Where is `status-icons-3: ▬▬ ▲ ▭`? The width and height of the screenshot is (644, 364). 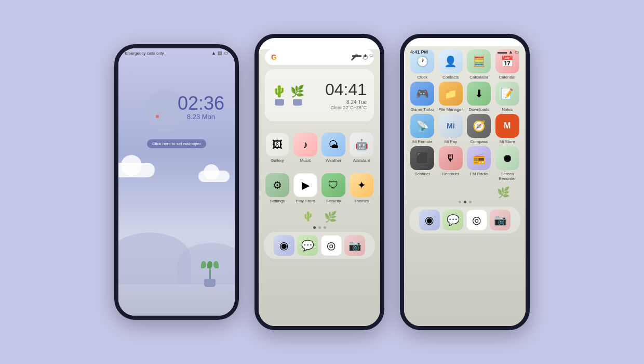 status-icons-3: ▬▬ ▲ ▭ is located at coordinates (508, 52).